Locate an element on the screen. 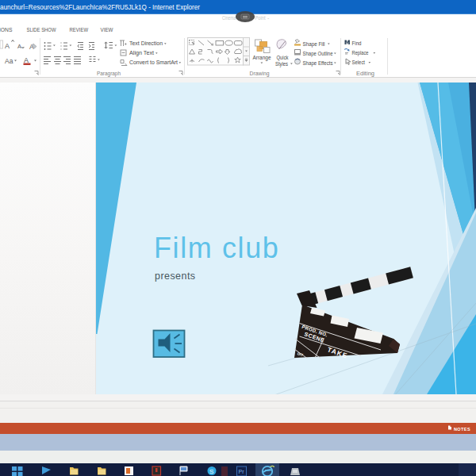  svg-text: NOTES is located at coordinates (462, 429).